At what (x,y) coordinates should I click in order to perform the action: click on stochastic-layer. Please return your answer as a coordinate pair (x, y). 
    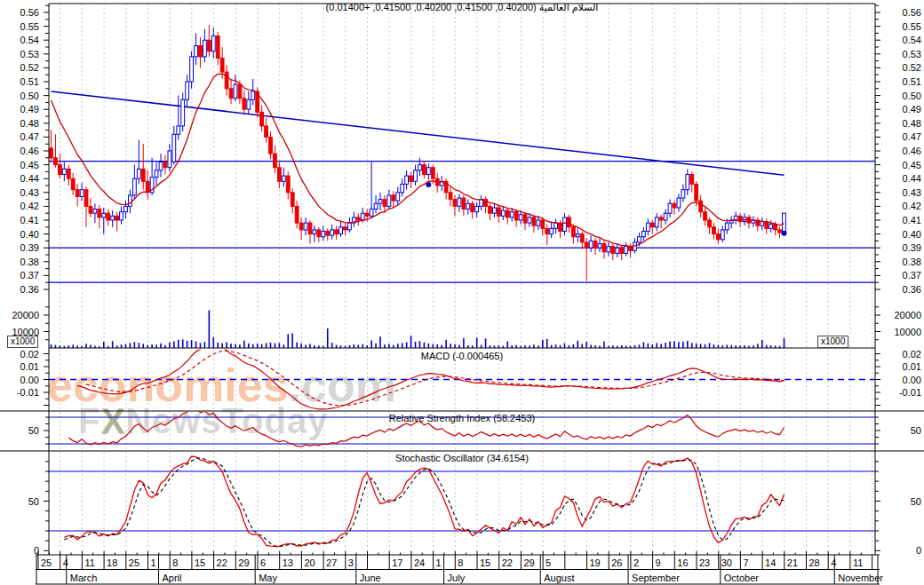
    Looking at the image, I should click on (424, 502).